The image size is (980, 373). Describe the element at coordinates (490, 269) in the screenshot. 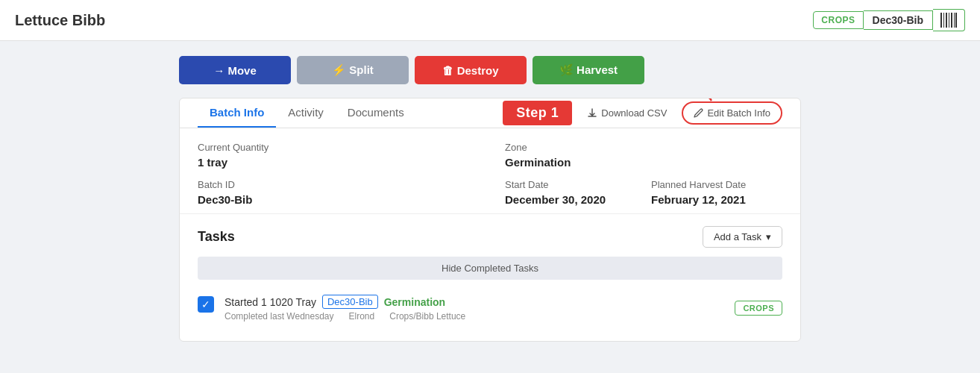

I see `hide-completed-bar: Hide Completed Tasks` at that location.